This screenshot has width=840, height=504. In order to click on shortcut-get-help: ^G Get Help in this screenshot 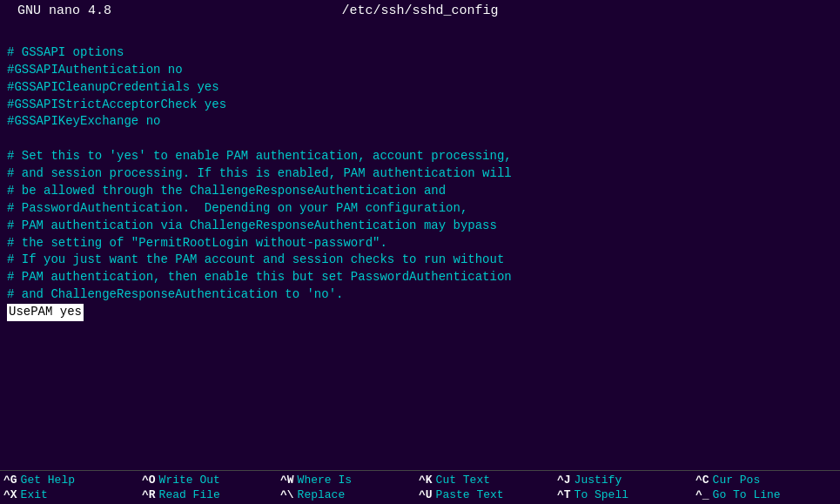, I will do `click(71, 480)`.